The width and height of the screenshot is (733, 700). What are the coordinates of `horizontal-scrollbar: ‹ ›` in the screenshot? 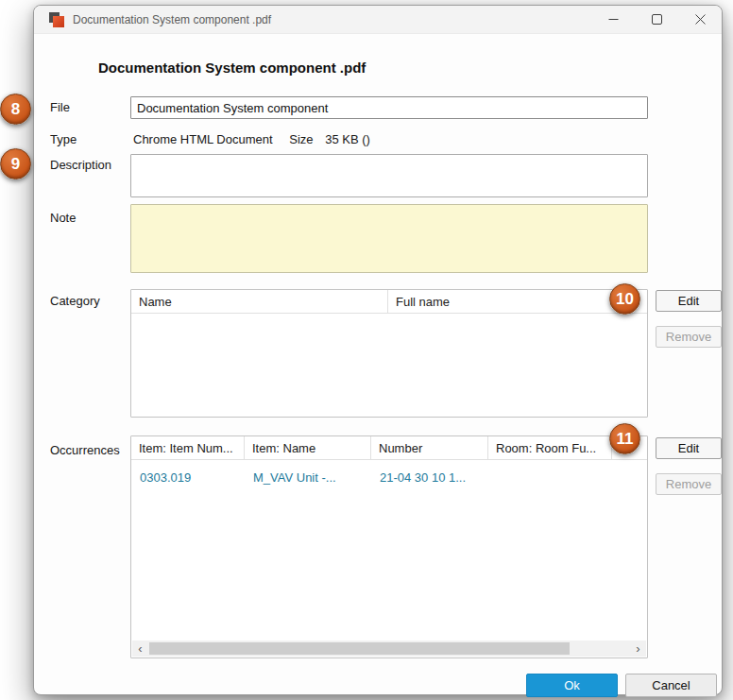 It's located at (389, 648).